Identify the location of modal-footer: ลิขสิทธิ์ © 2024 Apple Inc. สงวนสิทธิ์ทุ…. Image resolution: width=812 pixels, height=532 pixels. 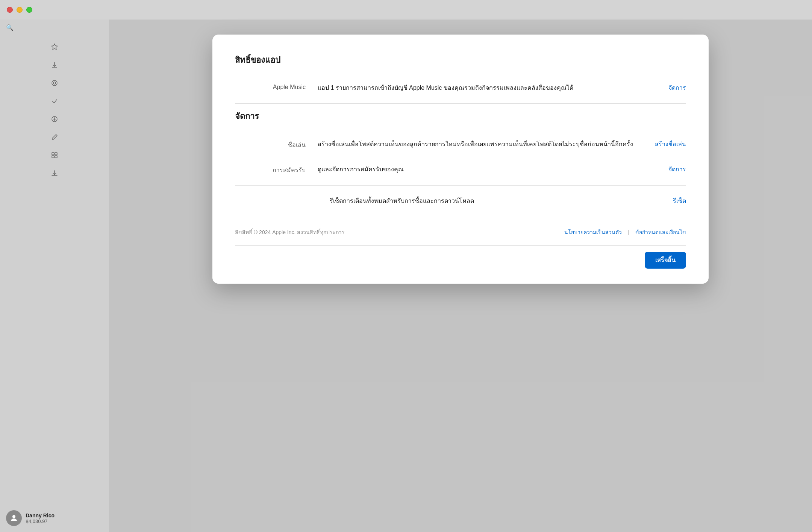
(461, 228).